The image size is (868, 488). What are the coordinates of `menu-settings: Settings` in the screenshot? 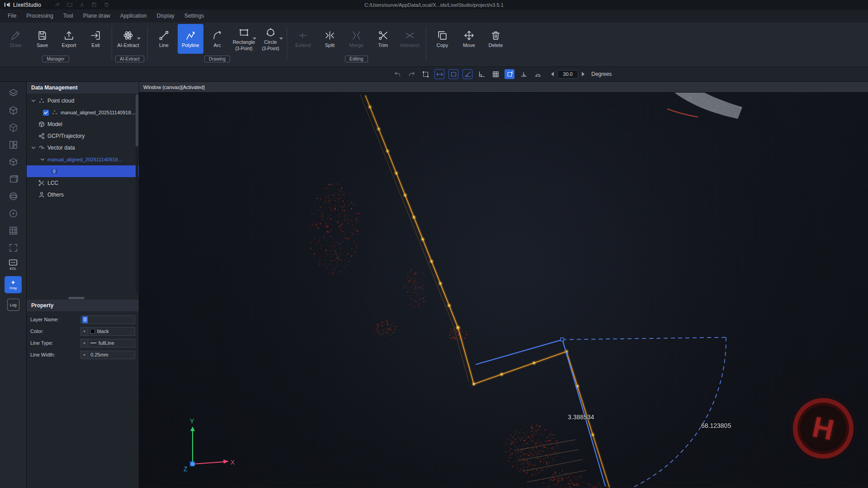 It's located at (194, 16).